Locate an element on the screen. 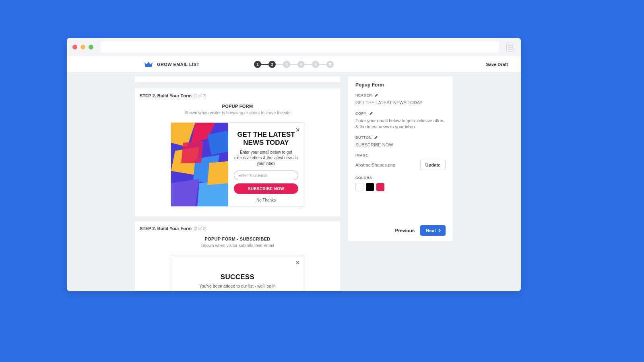 This screenshot has width=644, height=362. image-label: IMAGE is located at coordinates (400, 155).